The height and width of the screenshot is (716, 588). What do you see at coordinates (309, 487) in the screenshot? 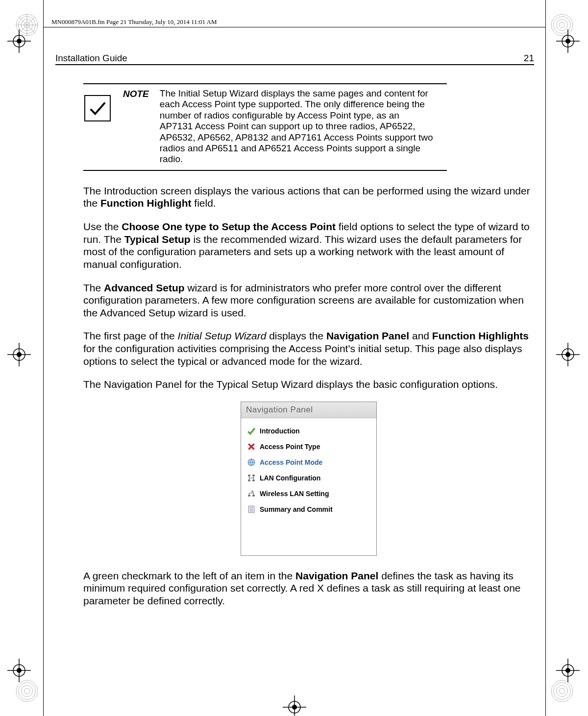
I see `nav-panel-list: Introduction Access Point Type Access Po…` at bounding box center [309, 487].